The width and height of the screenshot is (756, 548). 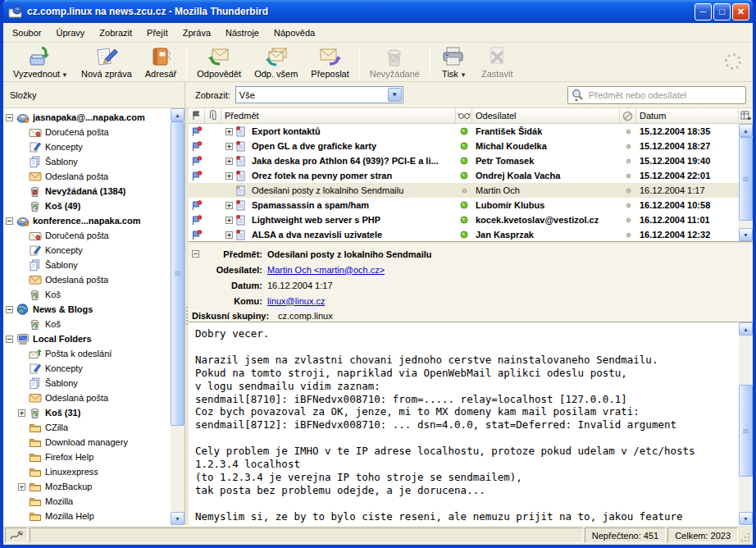 What do you see at coordinates (87, 117) in the screenshot?
I see `folder-tree-item: −jasnapaka@...napaka.com` at bounding box center [87, 117].